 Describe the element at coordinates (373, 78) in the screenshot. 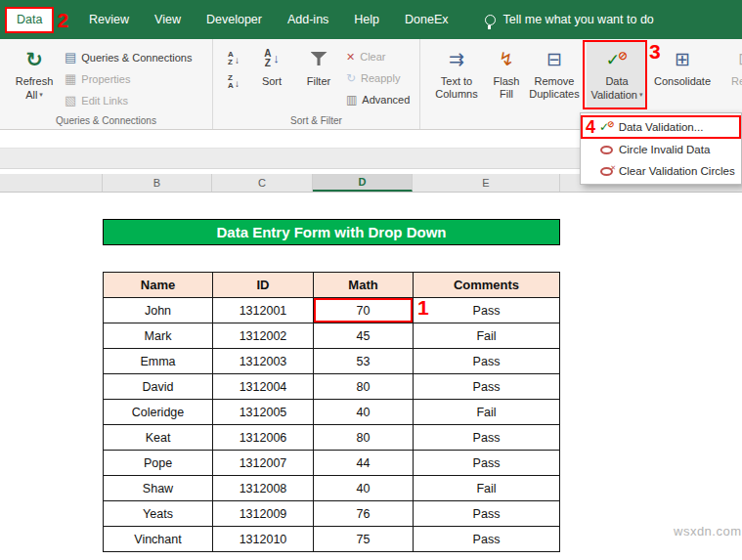

I see `reapply-button: Reapply` at that location.